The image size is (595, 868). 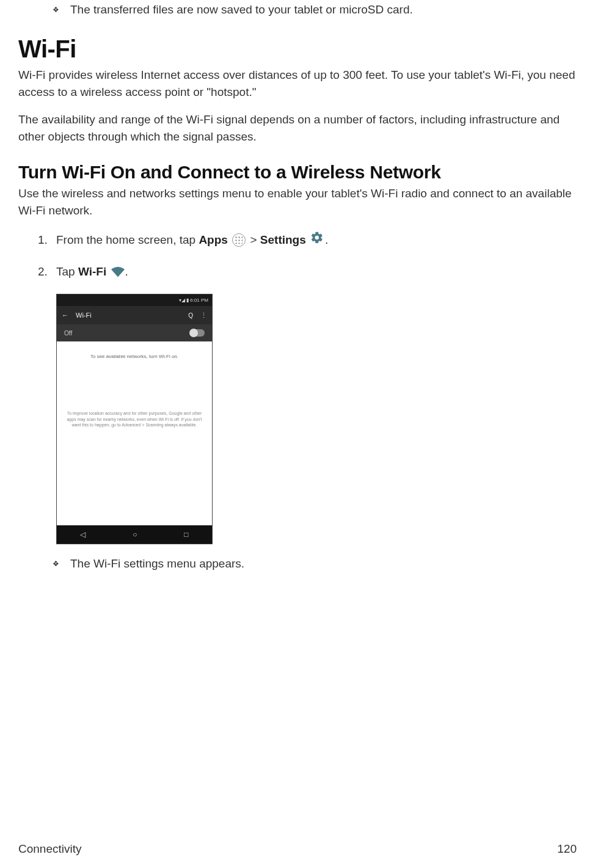 I want to click on step-2-text-a: Tap, so click(x=67, y=271).